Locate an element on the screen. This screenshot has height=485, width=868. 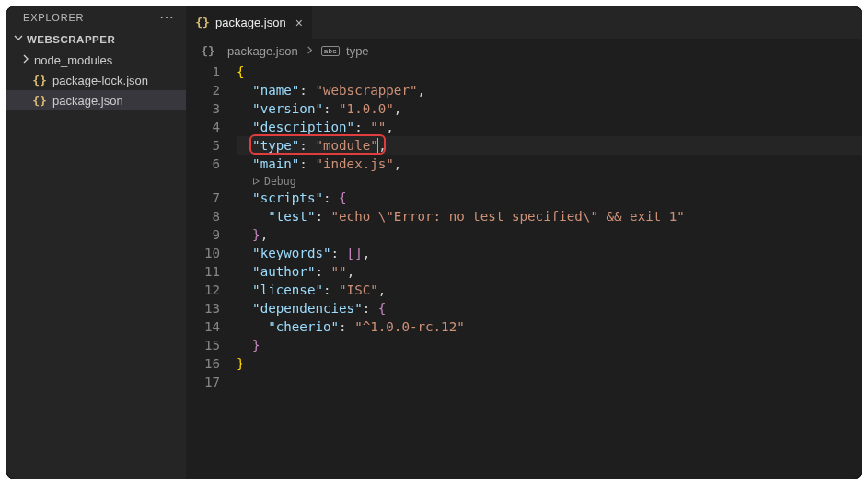
line-number: 7 is located at coordinates (203, 198).